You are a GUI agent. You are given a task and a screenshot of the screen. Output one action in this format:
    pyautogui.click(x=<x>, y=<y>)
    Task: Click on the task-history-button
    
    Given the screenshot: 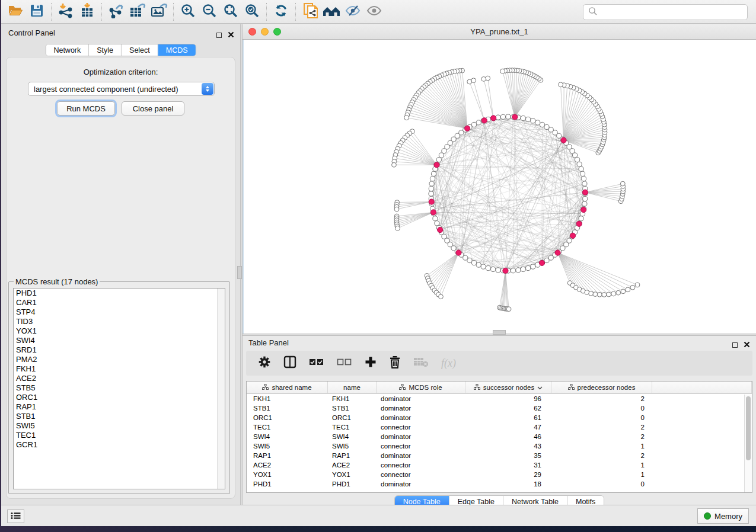 What is the action you would take?
    pyautogui.click(x=15, y=517)
    